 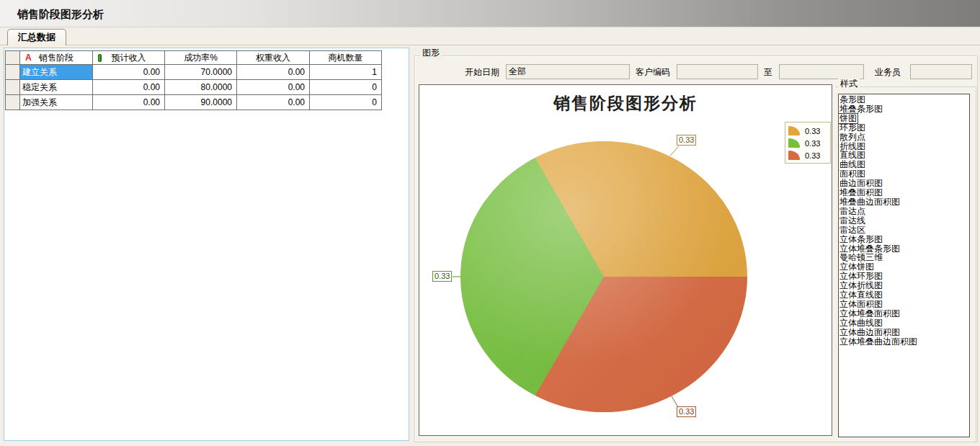 What do you see at coordinates (941, 72) in the screenshot?
I see `salesman-input` at bounding box center [941, 72].